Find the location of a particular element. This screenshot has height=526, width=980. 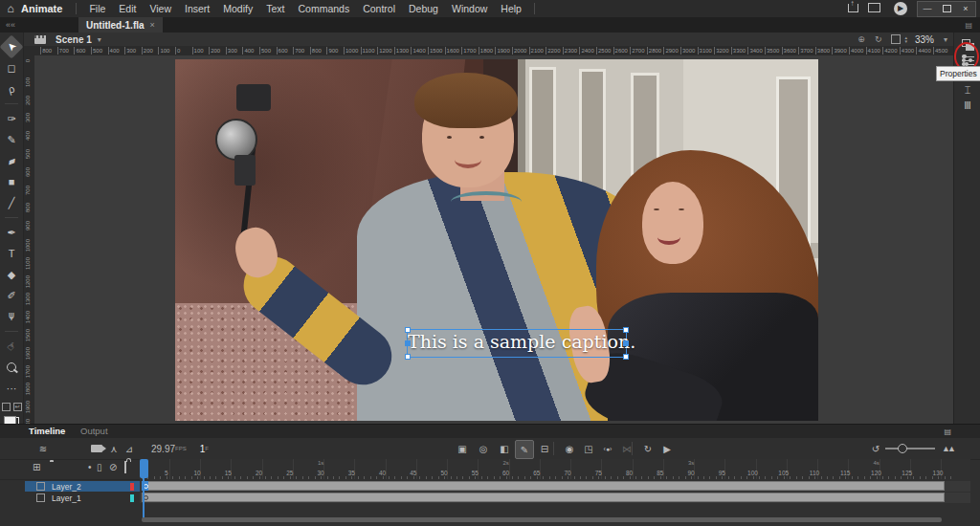

pen-tool-icon: ✒ is located at coordinates (11, 232).